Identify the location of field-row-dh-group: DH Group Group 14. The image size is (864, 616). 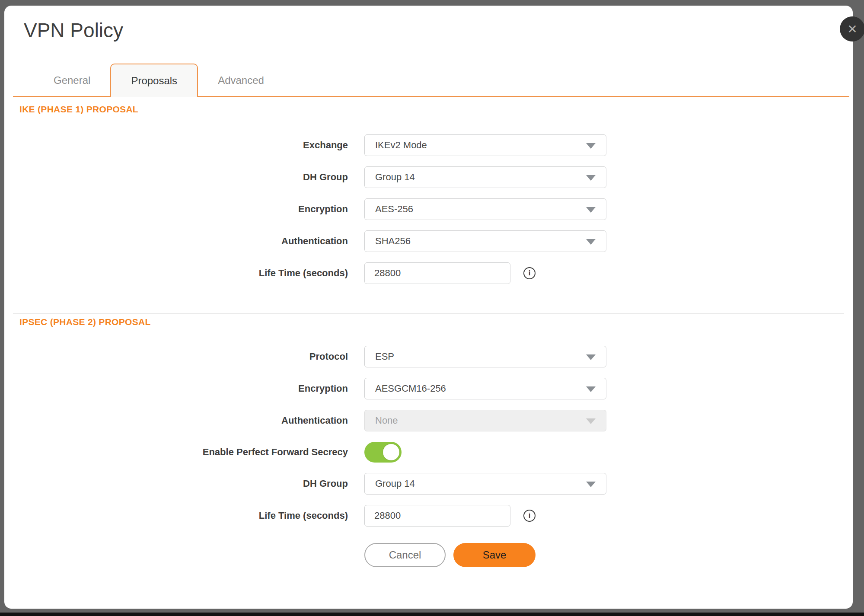
(429, 177).